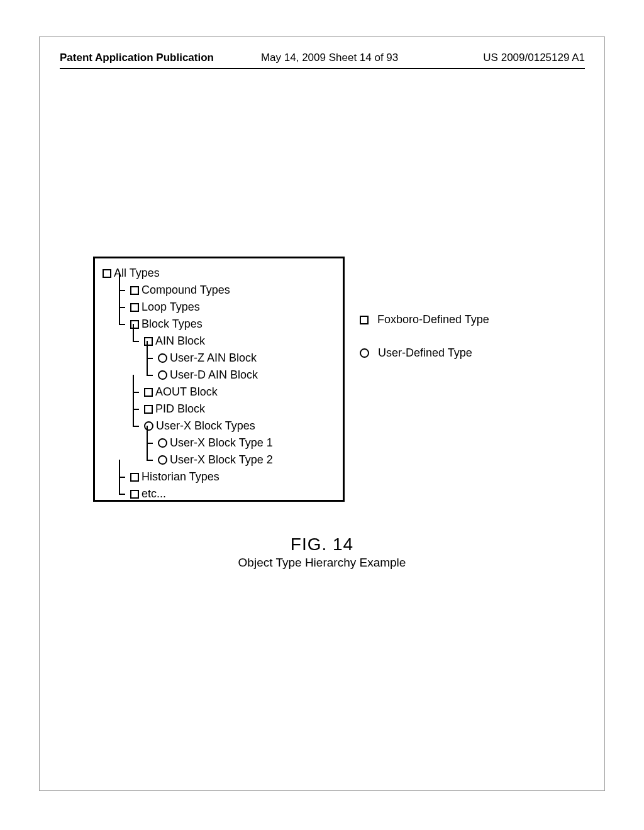  I want to click on tree-item: AOUT Block, so click(219, 392).